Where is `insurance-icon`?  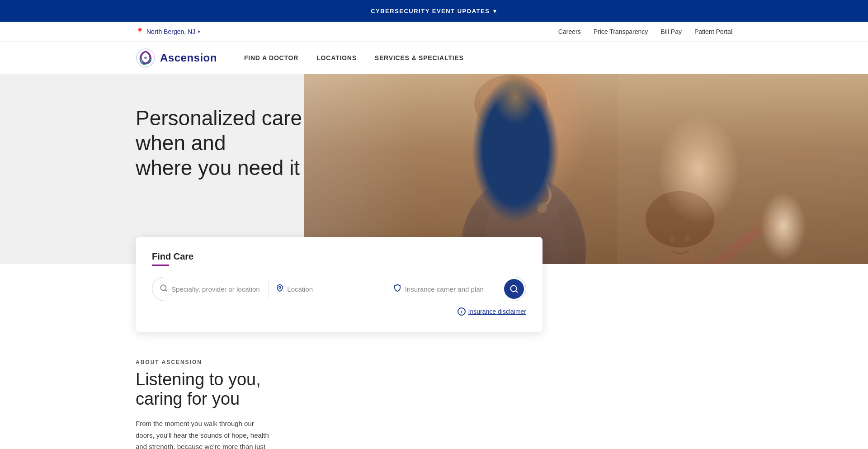
insurance-icon is located at coordinates (397, 289).